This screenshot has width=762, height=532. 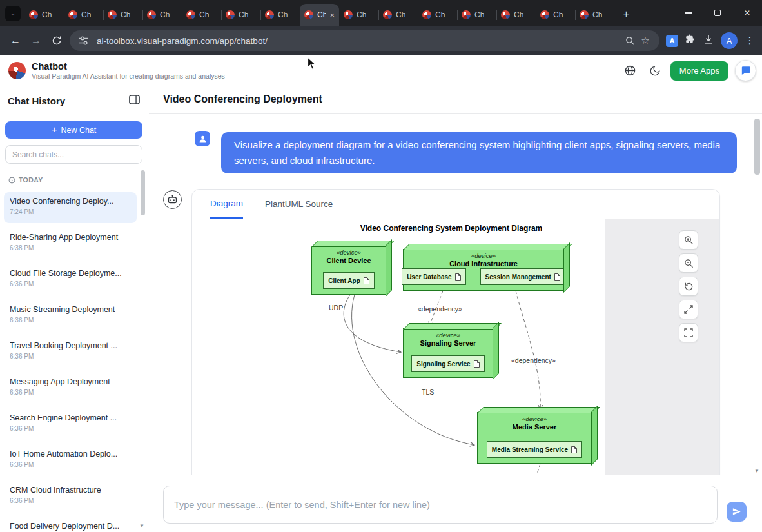 What do you see at coordinates (448, 353) in the screenshot?
I see `uml-node-signaling-server: «device» Signaling Server Signaling Serv…` at bounding box center [448, 353].